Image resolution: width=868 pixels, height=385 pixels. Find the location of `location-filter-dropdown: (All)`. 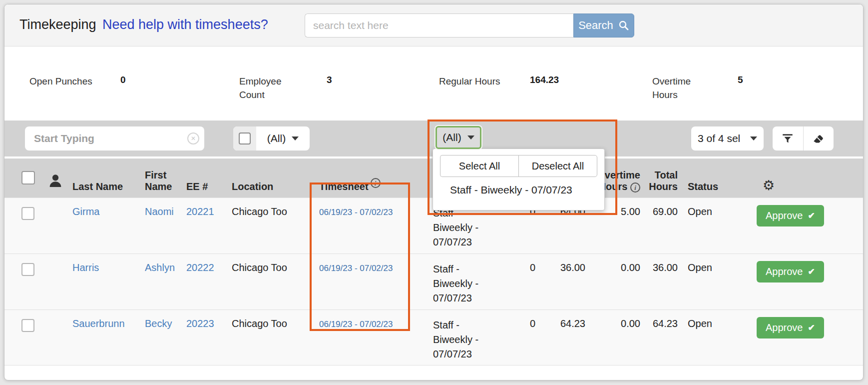

location-filter-dropdown: (All) is located at coordinates (283, 138).